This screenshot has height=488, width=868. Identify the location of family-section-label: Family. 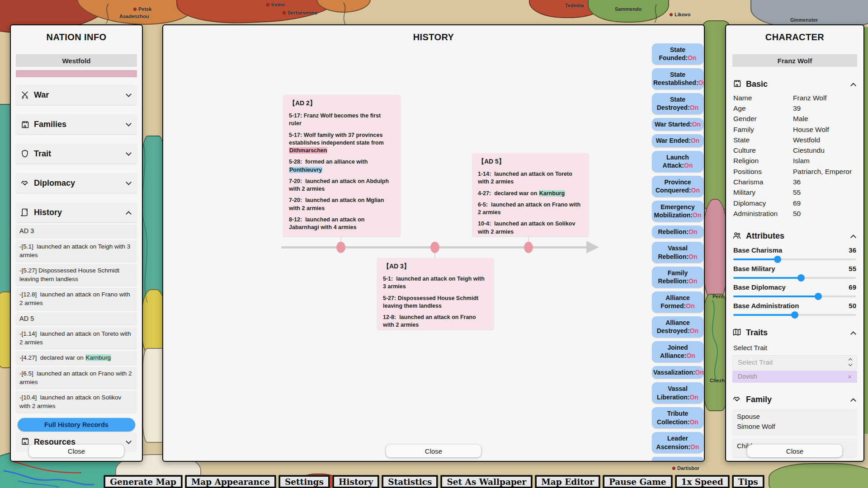
(797, 399).